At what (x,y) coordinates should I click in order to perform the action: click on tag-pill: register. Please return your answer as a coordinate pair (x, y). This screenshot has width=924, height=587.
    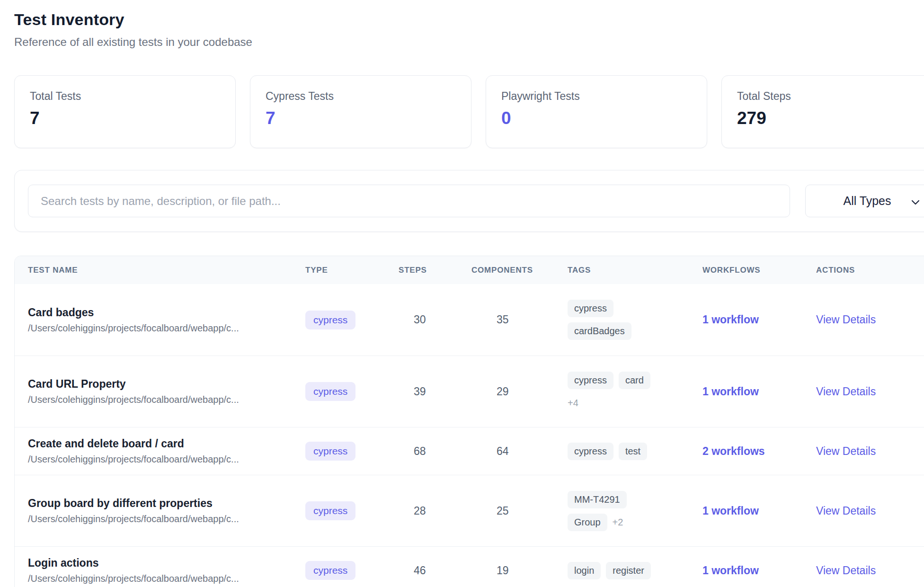
    Looking at the image, I should click on (629, 571).